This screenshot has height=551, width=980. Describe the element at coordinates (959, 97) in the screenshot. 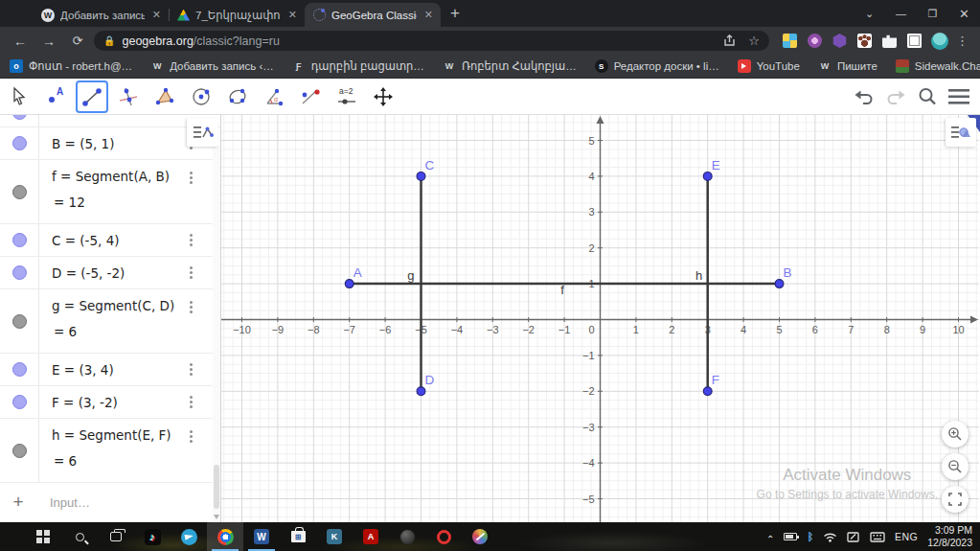

I see `main-menu-icon` at that location.